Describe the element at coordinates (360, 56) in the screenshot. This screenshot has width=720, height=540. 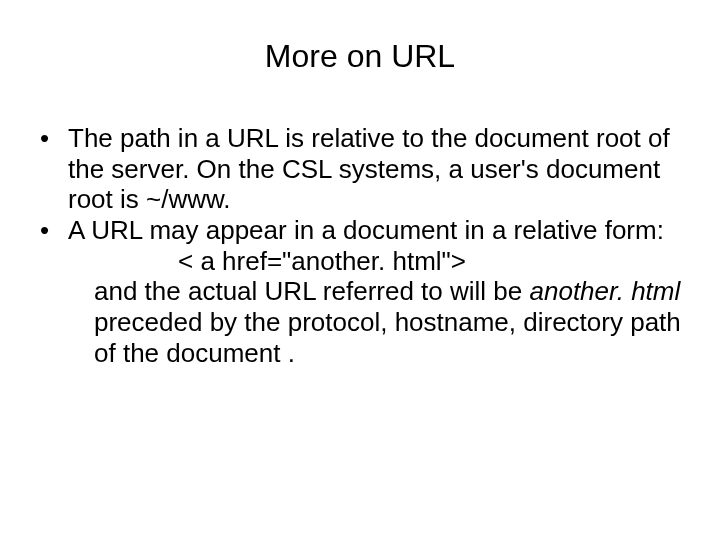
I see `slide-title: More on URL` at that location.